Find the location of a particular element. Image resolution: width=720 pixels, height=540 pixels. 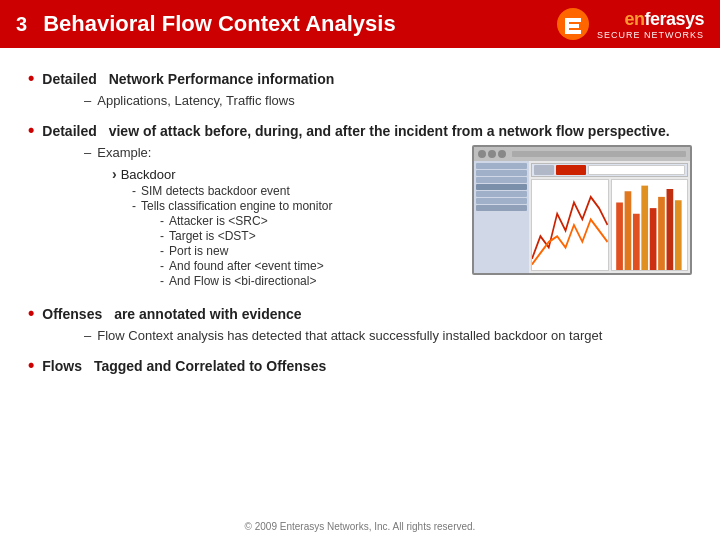

bullet3-sub: Flow Context analysis has detected that … is located at coordinates (374, 336).